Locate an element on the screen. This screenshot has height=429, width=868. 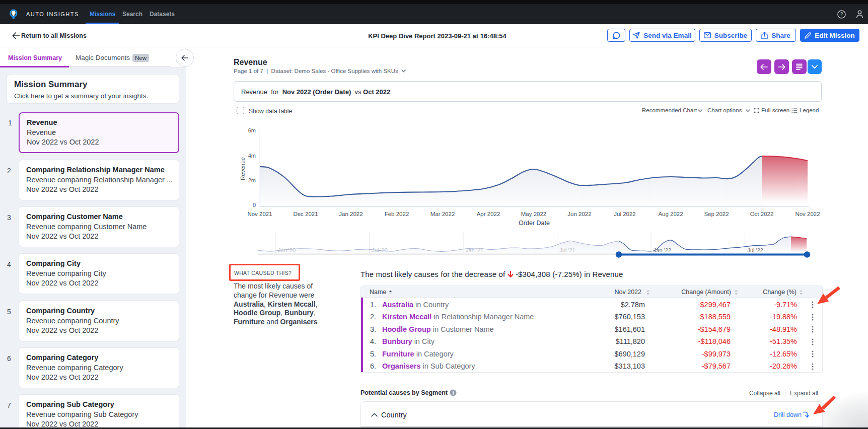
svg-text: Apr 2022 is located at coordinates (488, 214).